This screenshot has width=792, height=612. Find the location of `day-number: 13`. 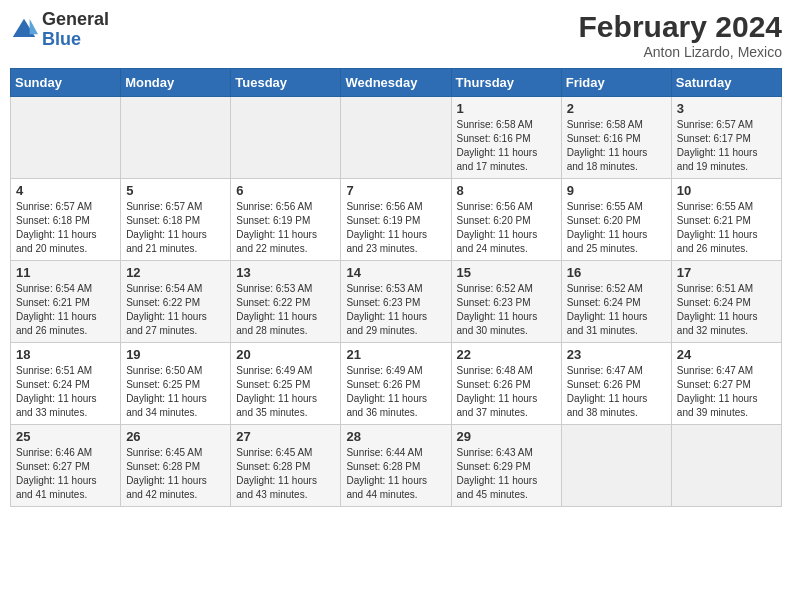

day-number: 13 is located at coordinates (286, 272).